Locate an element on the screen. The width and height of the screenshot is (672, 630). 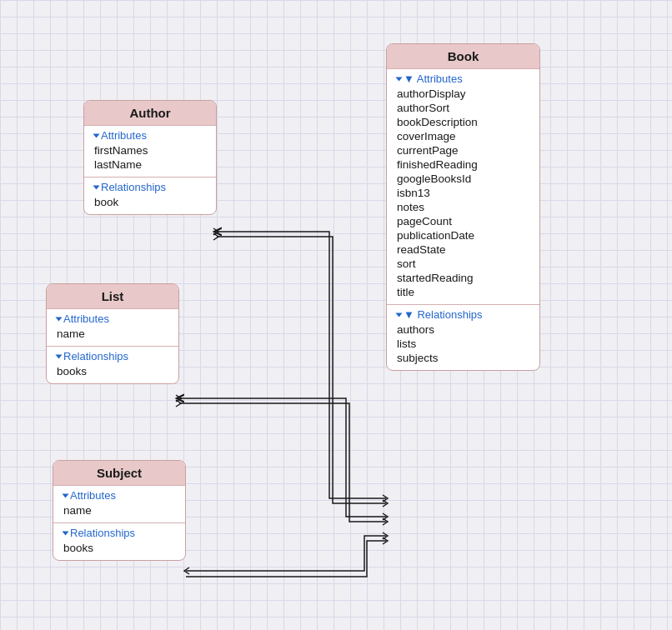
list-relationships-header: Relationships is located at coordinates (113, 357).